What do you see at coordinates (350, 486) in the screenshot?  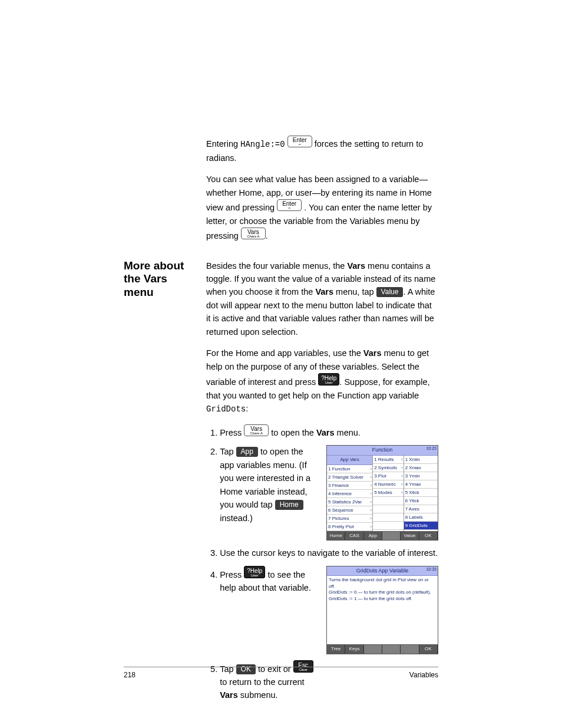 I see `list-item: 3 Finance›` at bounding box center [350, 486].